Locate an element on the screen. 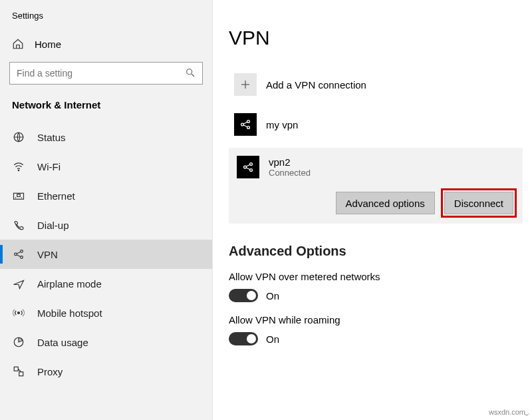  advanced-options-heading: Advanced Options is located at coordinates (380, 252).